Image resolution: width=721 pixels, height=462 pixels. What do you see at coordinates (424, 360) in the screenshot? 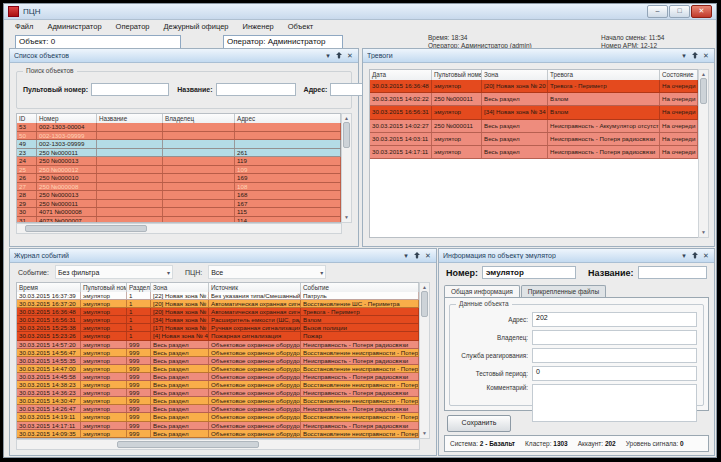
I see `journal-vertical-scrollbar: ▲▼` at bounding box center [424, 360].